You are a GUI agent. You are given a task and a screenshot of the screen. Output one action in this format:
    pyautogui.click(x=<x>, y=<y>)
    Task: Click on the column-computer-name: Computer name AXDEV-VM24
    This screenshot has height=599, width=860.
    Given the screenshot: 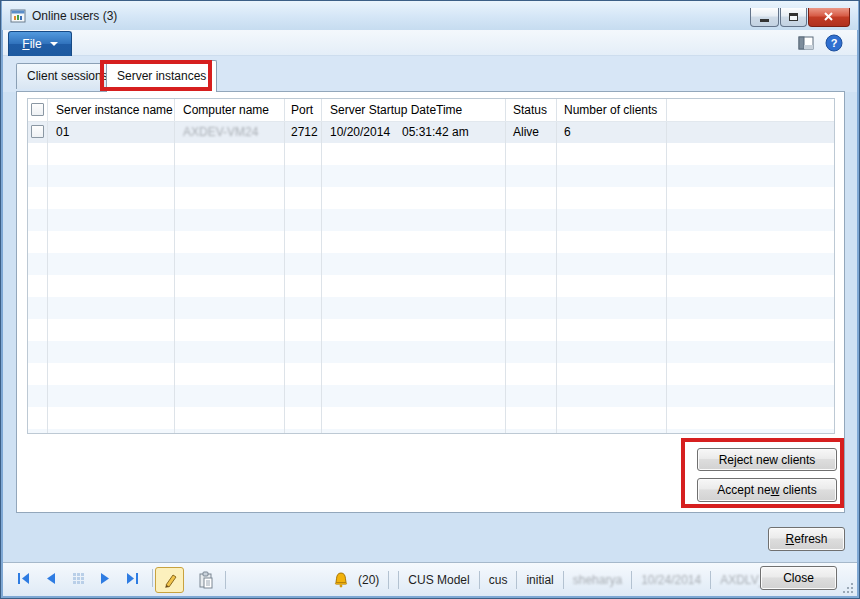 What is the action you would take?
    pyautogui.click(x=230, y=266)
    